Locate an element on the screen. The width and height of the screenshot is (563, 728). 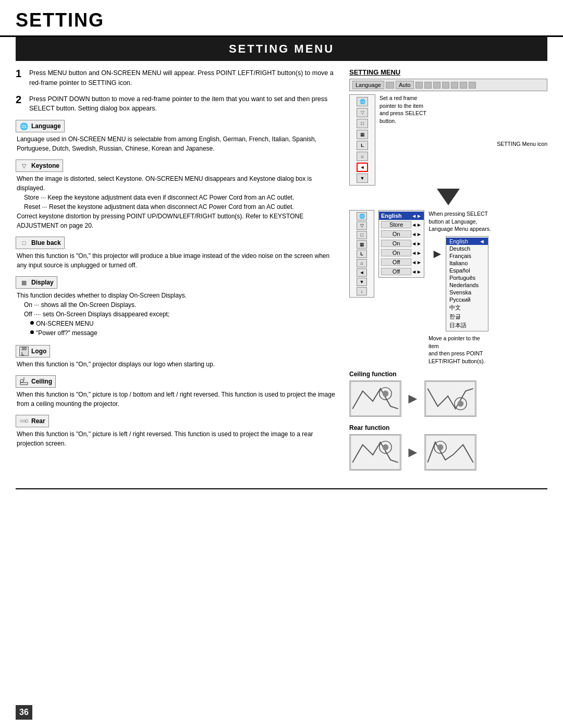
step-1: 1 Press MENU button and ON-SCREEN MENU w… is located at coordinates (177, 78).